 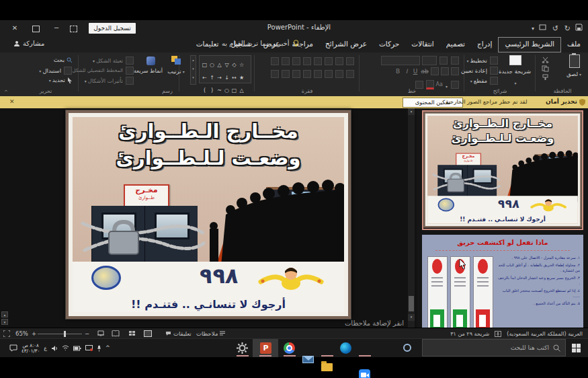 I want to click on microphone-icon, so click(x=99, y=348).